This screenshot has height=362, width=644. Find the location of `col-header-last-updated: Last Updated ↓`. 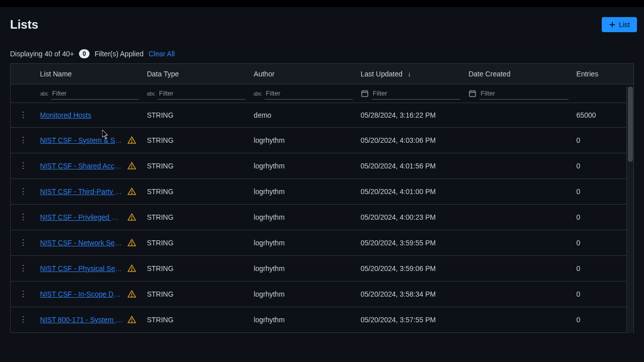

col-header-last-updated: Last Updated ↓ is located at coordinates (411, 74).